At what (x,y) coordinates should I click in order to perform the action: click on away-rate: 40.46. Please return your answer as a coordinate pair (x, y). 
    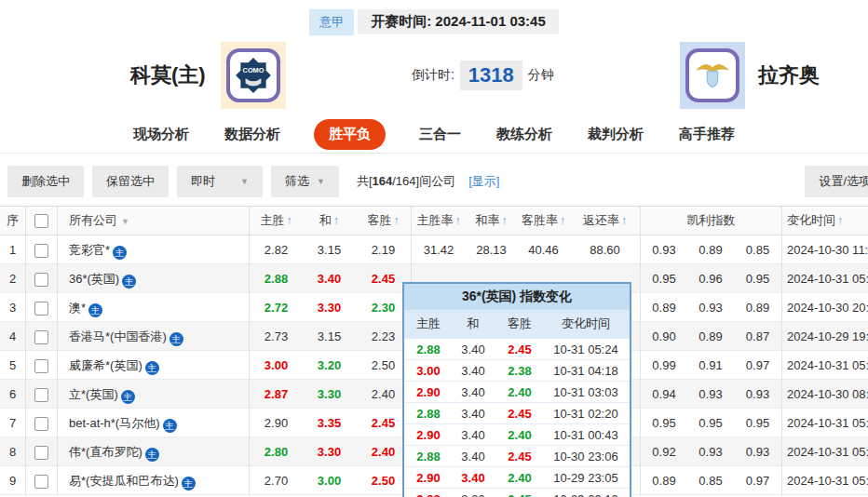
    Looking at the image, I should click on (544, 249).